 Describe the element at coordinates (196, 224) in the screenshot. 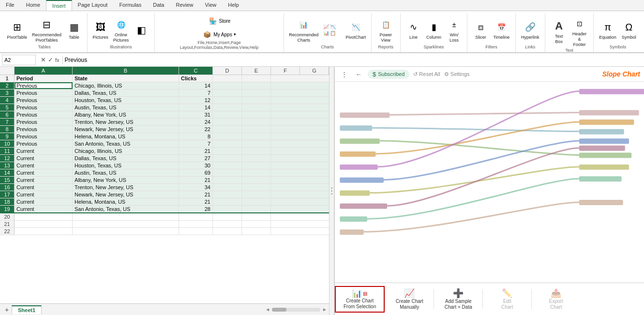

I see `cell-21c` at that location.